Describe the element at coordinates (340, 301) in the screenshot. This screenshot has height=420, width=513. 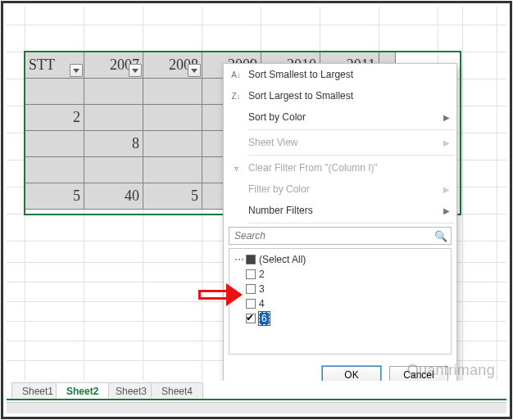
I see `filter-checklist: ⋯ (Select All) 2 3 4 6` at that location.